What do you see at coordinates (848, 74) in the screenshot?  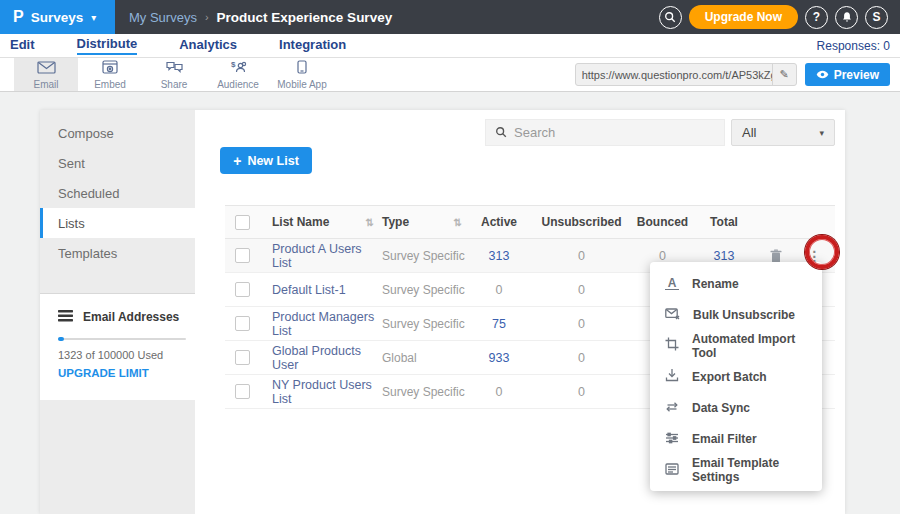 I see `preview-button: Preview` at bounding box center [848, 74].